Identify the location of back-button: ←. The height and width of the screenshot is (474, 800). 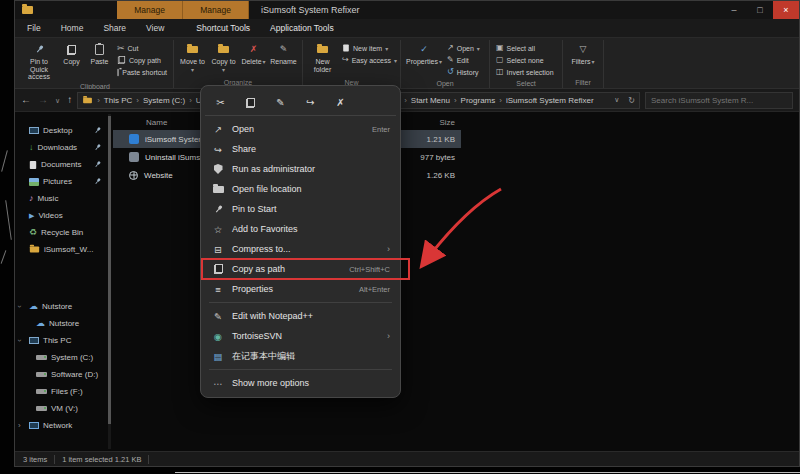
(26, 100).